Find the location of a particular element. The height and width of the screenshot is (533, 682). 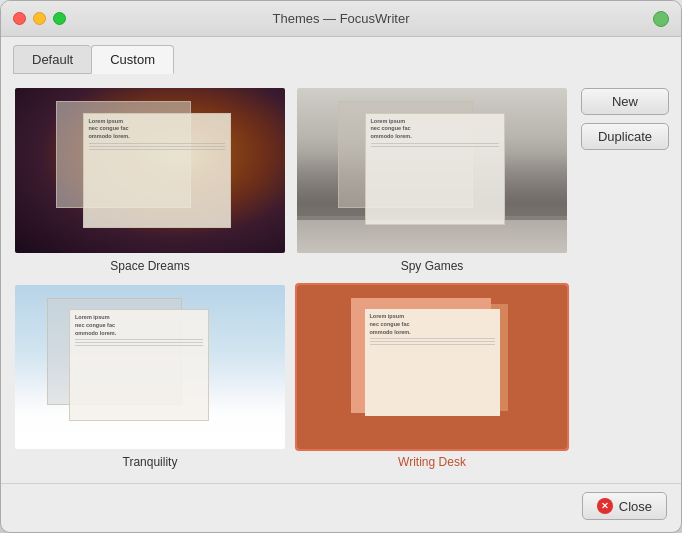

window-title: Themes — FocusWriter is located at coordinates (340, 18).